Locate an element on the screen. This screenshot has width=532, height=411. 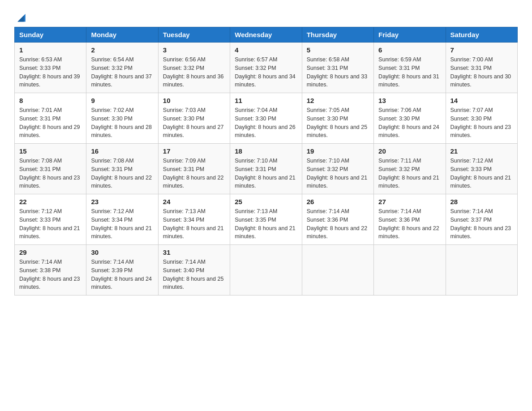
calendar-week-1: 1 Sunrise: 6:53 AMSunset: 3:33 PMDayligh… is located at coordinates (266, 68).